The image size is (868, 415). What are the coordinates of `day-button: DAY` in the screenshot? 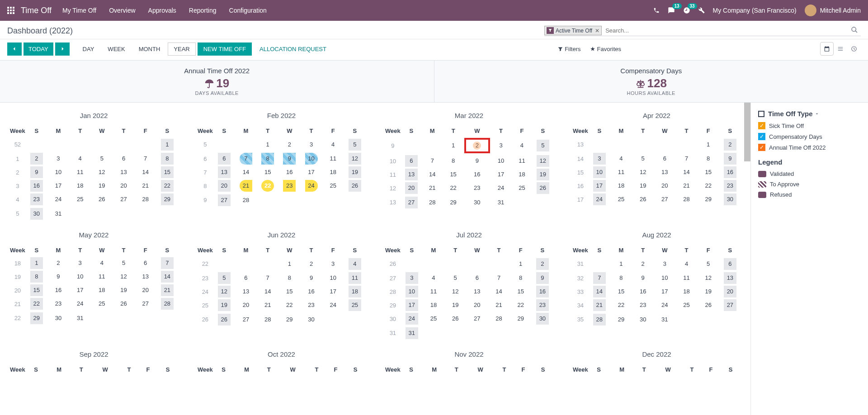 It's located at (89, 49).